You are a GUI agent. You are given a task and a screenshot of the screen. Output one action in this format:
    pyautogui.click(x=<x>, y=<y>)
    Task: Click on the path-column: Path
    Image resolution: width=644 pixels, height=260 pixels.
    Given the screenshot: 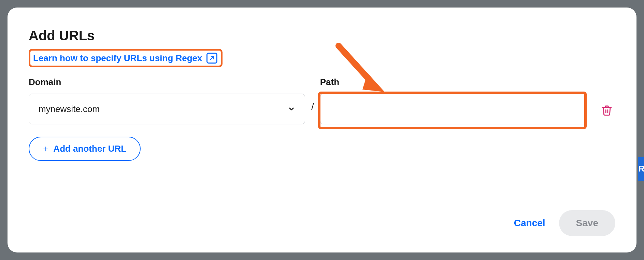 What is the action you would take?
    pyautogui.click(x=453, y=100)
    